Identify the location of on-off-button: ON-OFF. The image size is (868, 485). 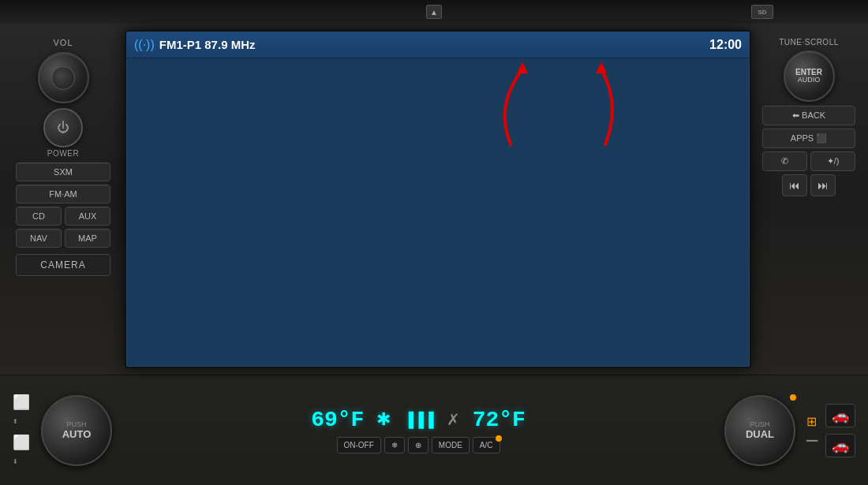
(359, 445).